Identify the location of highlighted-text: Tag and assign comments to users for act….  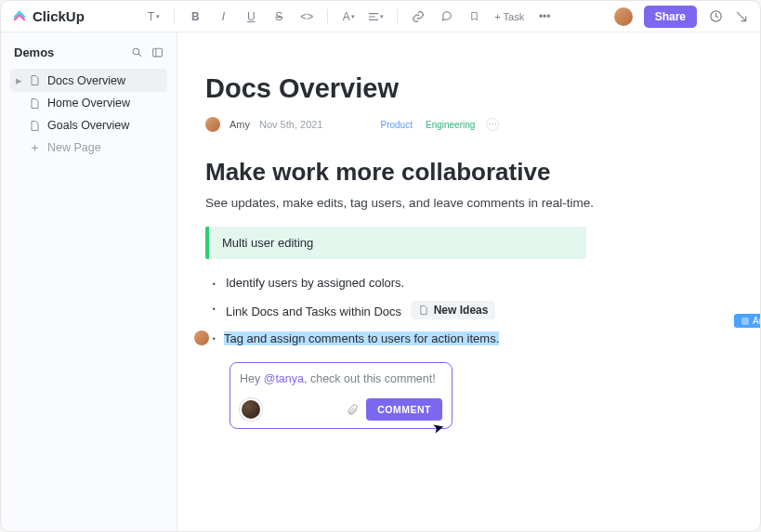
(361, 338).